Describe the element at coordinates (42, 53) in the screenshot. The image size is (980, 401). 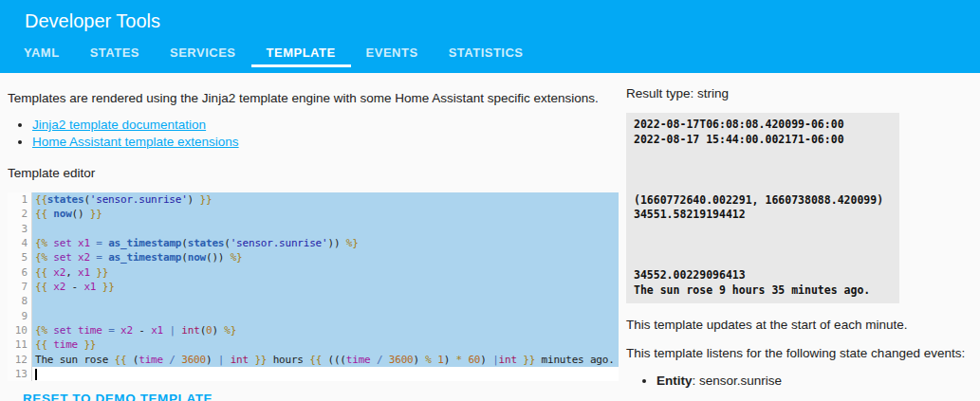
I see `tab-yaml: YAML` at that location.